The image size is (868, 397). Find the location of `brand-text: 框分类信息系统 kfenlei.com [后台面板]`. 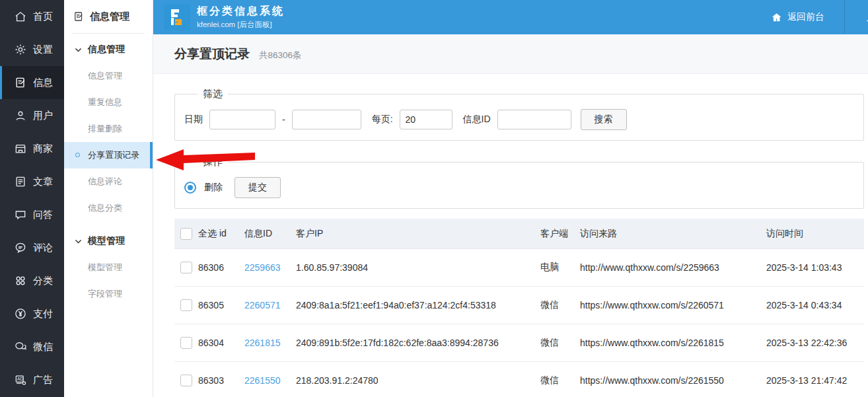

brand-text: 框分类信息系统 kfenlei.com [后台面板] is located at coordinates (240, 17).